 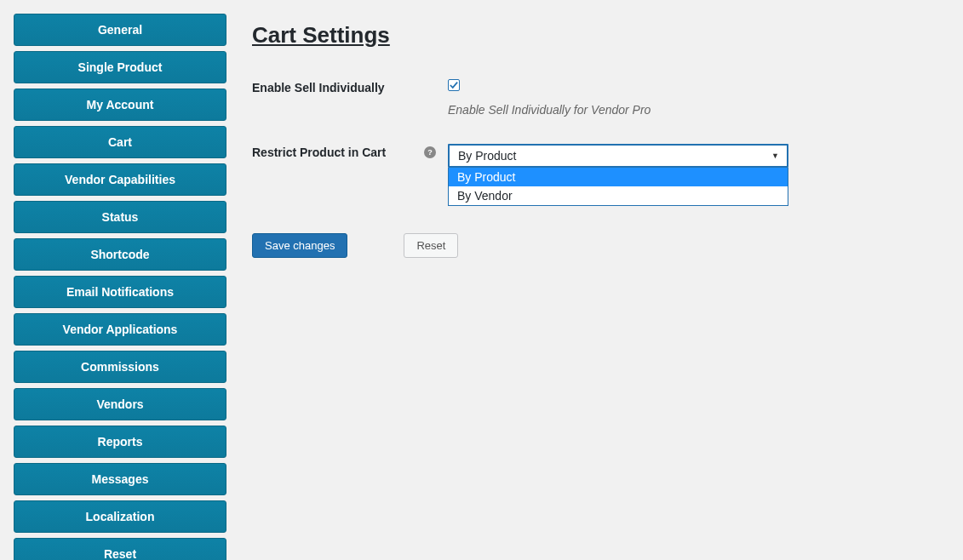 What do you see at coordinates (120, 254) in the screenshot?
I see `sidebar-item-shortcode: Shortcode` at bounding box center [120, 254].